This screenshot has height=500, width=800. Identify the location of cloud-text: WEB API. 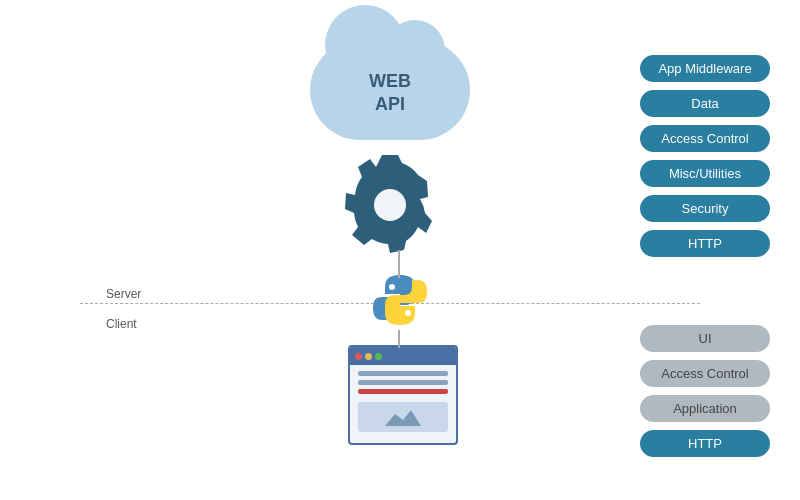
(390, 94).